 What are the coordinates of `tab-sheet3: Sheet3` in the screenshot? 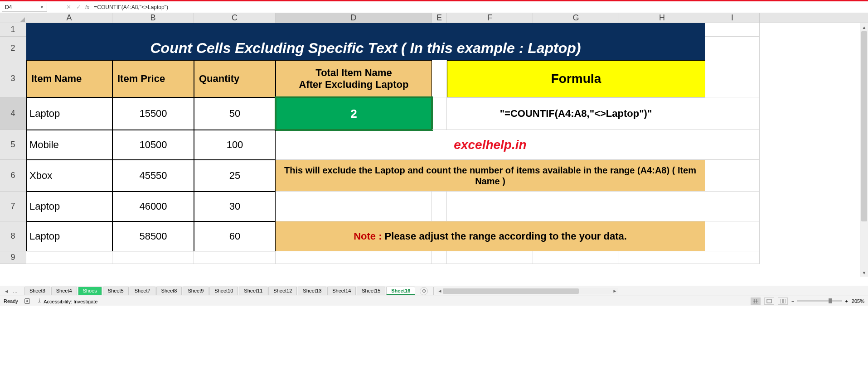 It's located at (37, 291).